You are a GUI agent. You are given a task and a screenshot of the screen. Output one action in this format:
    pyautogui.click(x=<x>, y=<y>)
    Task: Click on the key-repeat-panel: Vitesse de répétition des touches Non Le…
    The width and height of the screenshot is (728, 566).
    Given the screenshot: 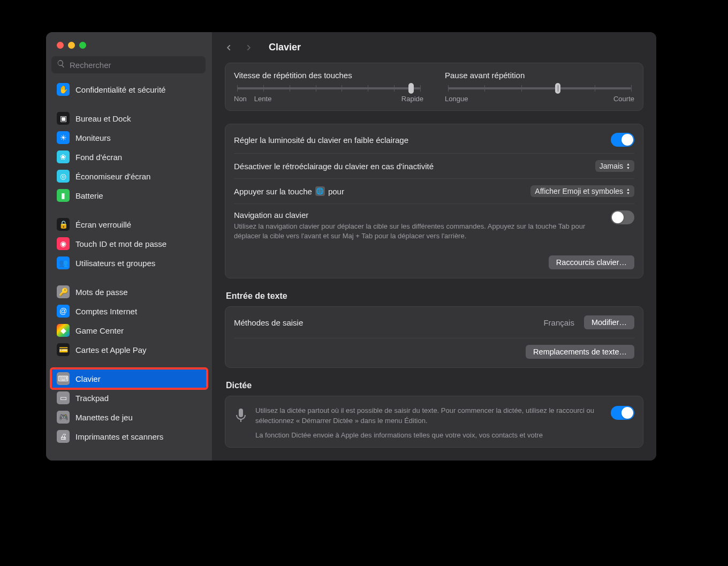 What is the action you would take?
    pyautogui.click(x=434, y=87)
    